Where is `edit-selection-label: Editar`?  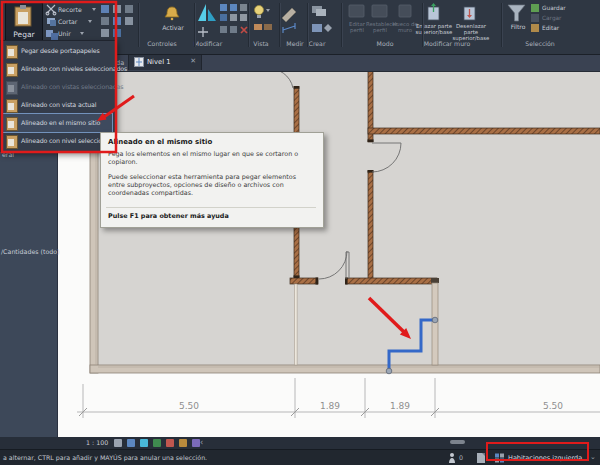 edit-selection-label: Editar is located at coordinates (550, 30).